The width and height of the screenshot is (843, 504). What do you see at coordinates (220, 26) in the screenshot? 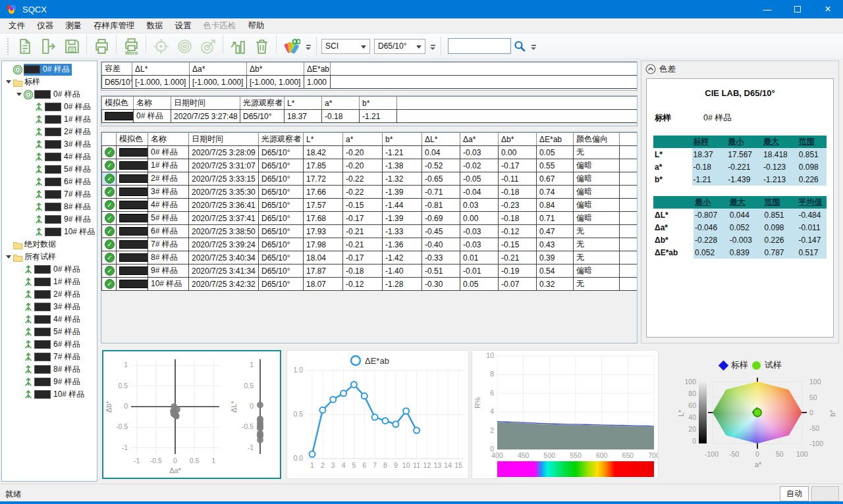
I see `menu-item-色卡匹检: 色卡匹检` at bounding box center [220, 26].